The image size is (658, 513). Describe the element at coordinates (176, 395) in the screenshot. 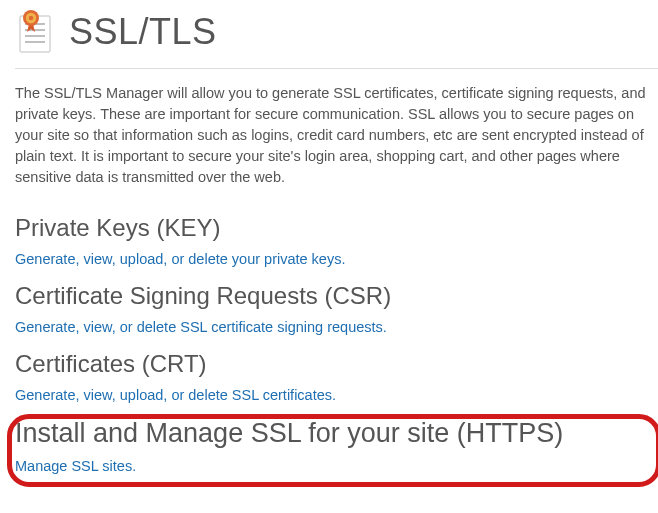

I see `link-crt: Generate, view, upload, or delete SSL ce…` at that location.